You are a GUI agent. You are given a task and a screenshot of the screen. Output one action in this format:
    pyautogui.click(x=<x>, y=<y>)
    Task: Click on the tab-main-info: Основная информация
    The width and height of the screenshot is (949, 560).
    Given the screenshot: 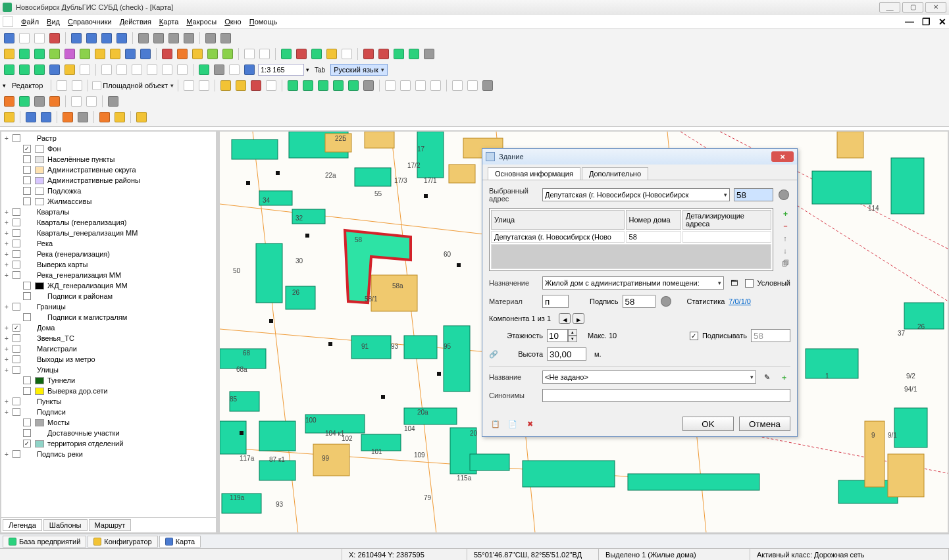 What is the action you would take?
    pyautogui.click(x=534, y=174)
    